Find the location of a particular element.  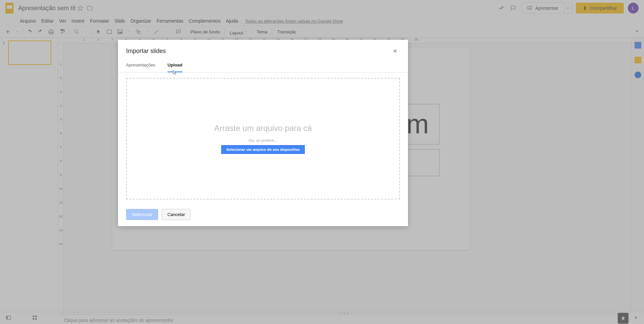

select-button: Selecionar is located at coordinates (142, 215).